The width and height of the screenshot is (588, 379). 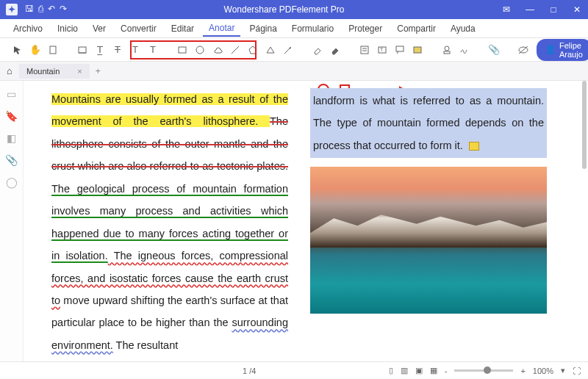 I want to click on menu-proteger: Proteger, so click(x=365, y=29).